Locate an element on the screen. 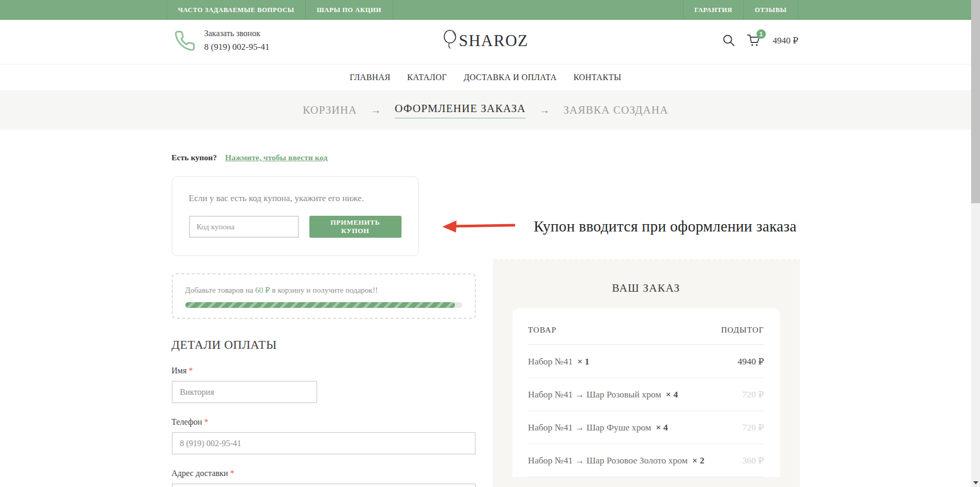 The height and width of the screenshot is (487, 980). breadcrumb-step: КОРЗИНА is located at coordinates (330, 110).